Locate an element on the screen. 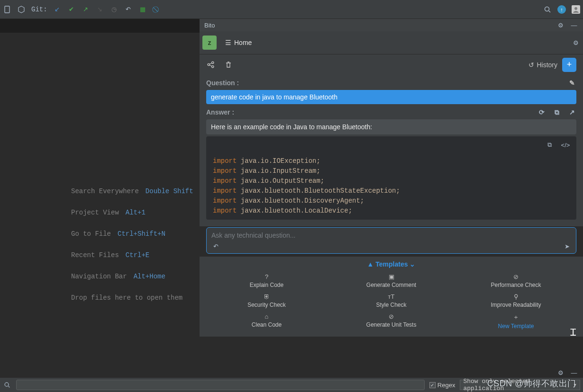 This screenshot has height=392, width=583. template-icon: ⚲ is located at coordinates (516, 296).